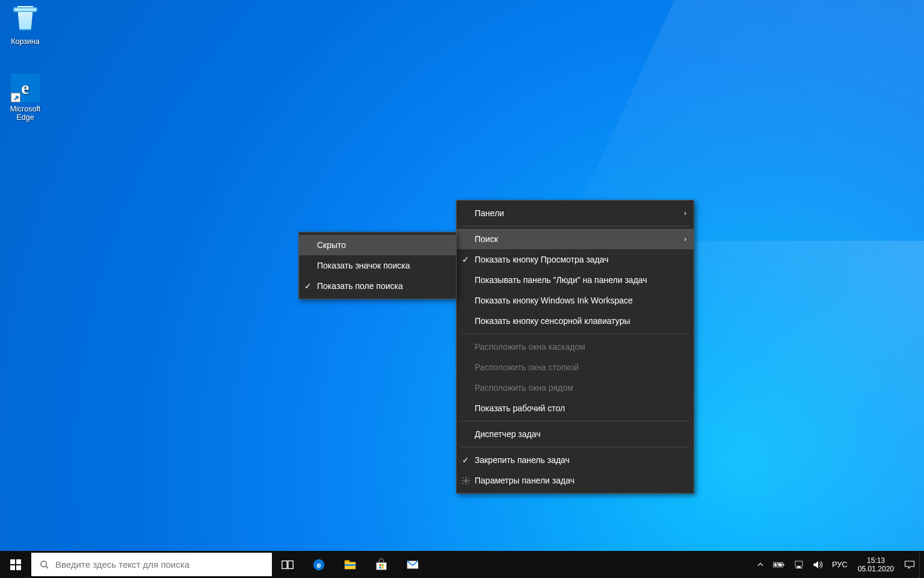 This screenshot has width=924, height=578. Describe the element at coordinates (25, 88) in the screenshot. I see `edge-icon: e ↗` at that location.